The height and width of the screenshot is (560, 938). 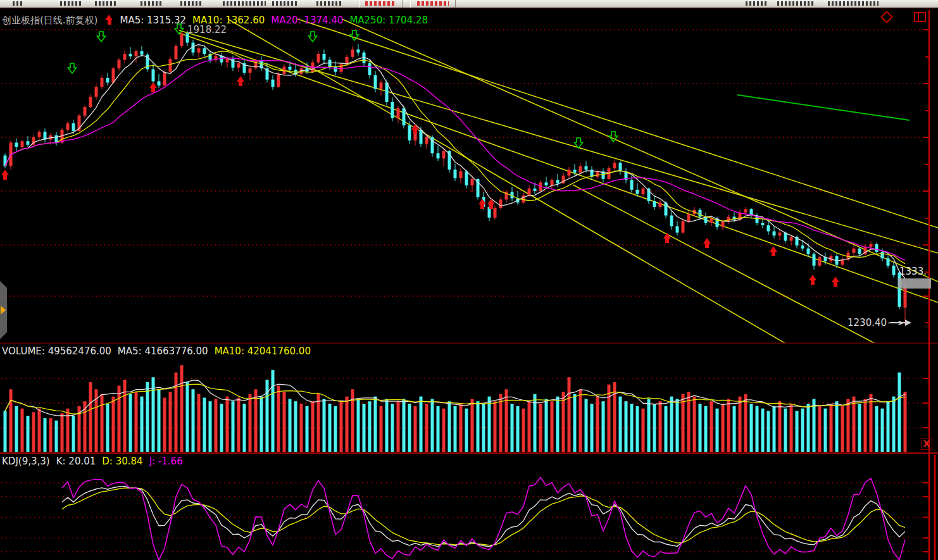 I want to click on kdj-lines, so click(x=484, y=519).